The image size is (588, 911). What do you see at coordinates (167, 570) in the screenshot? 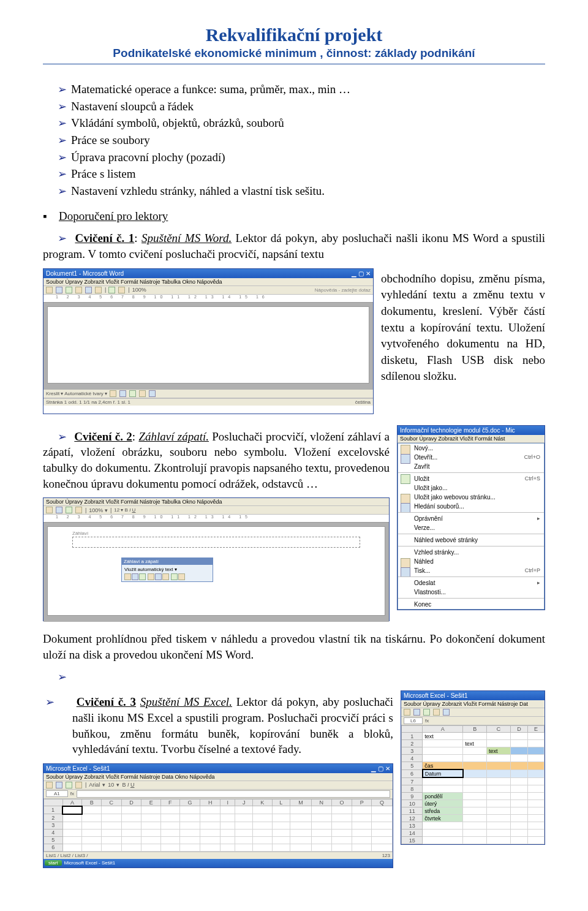
I see `header-footer-toolbar: Záhlaví a zápatí Vložit automatický text…` at bounding box center [167, 570].